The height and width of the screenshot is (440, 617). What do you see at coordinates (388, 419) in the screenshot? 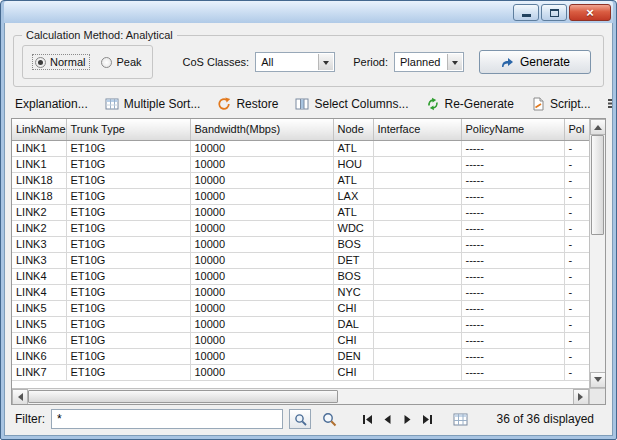
I see `nav-prev-button` at bounding box center [388, 419].